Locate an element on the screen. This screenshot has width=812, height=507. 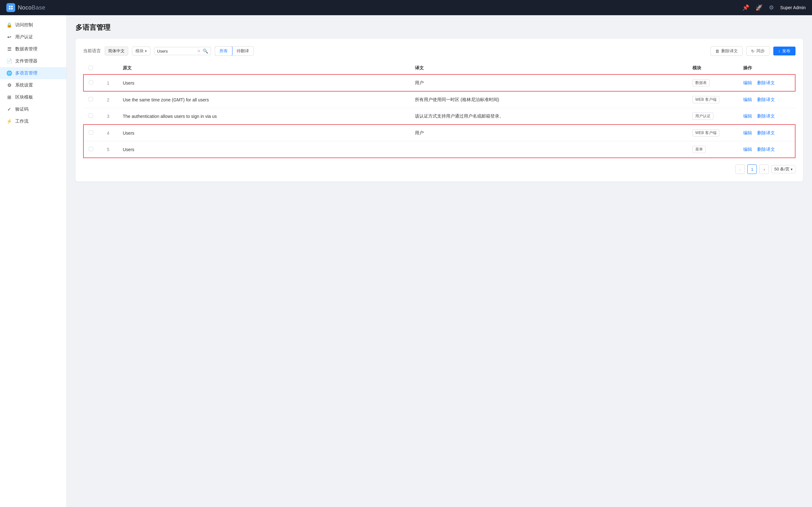
sidebar-item-user-auth: ↩ 用户认证 is located at coordinates (33, 37).